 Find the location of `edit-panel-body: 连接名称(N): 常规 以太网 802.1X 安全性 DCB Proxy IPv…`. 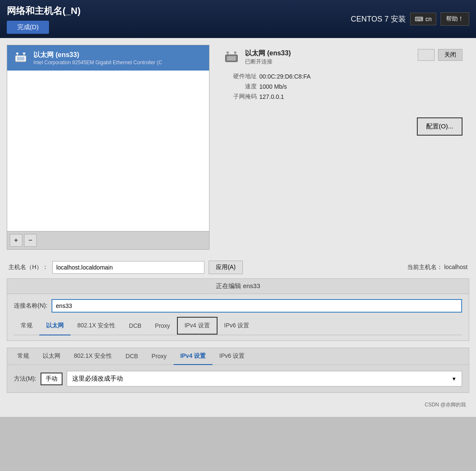

edit-panel-body: 连接名称(N): 常规 以太网 802.1X 安全性 DCB Proxy IPv… is located at coordinates (238, 317).